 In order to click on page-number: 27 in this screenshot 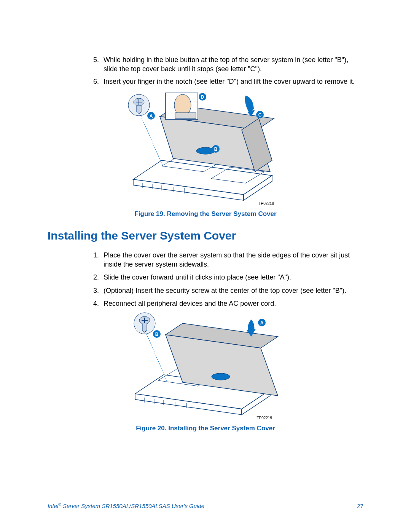, I will do `click(360, 506)`.